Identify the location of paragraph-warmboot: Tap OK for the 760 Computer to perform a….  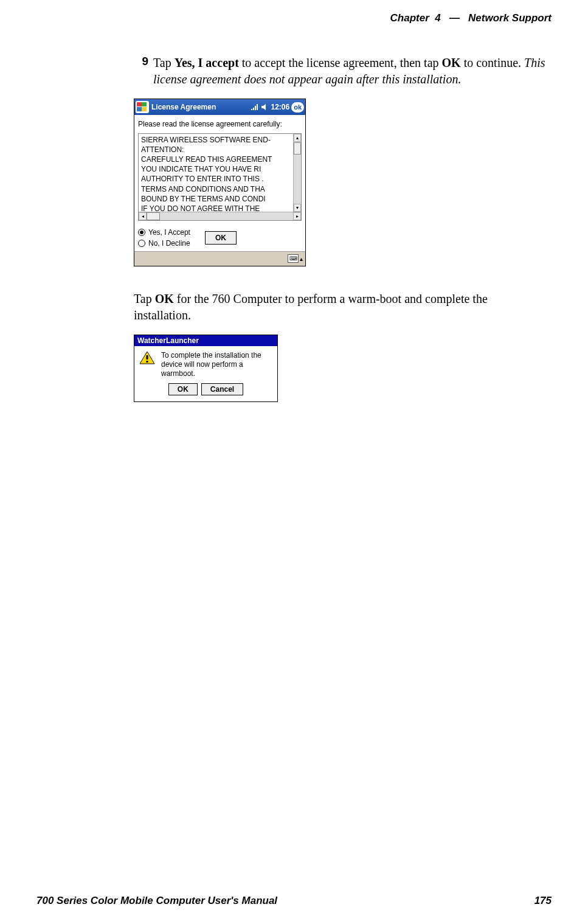
(339, 307).